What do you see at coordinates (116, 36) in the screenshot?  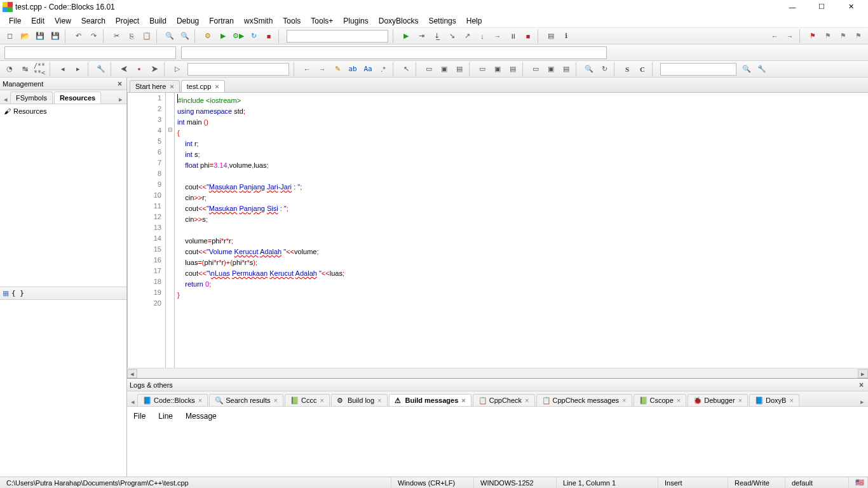 I see `cut-icon` at bounding box center [116, 36].